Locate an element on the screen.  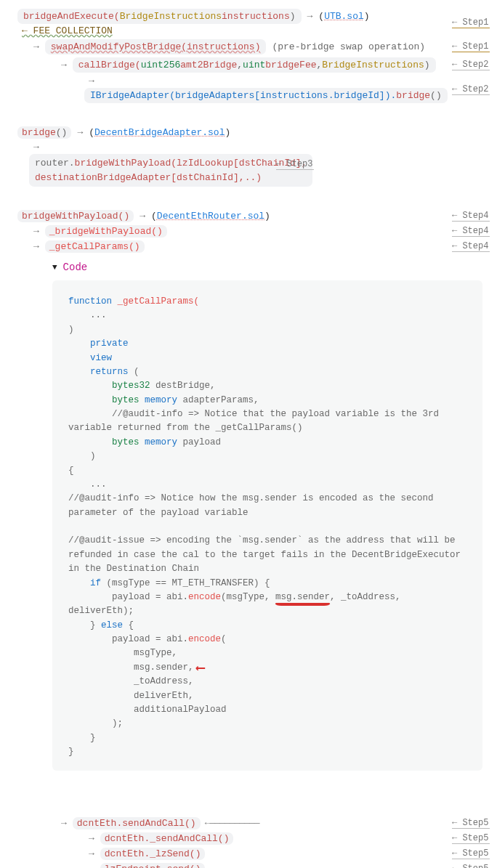
call-bridgeWithPayload-top: bridgeWithPayload() → (DecentEthRouter.s… is located at coordinates (248, 216).